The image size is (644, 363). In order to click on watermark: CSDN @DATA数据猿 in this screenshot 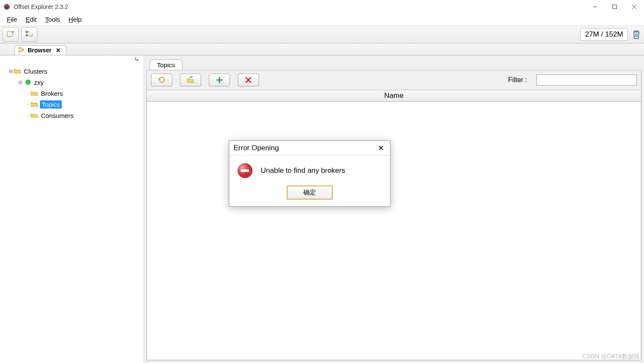, I will do `click(611, 357)`.